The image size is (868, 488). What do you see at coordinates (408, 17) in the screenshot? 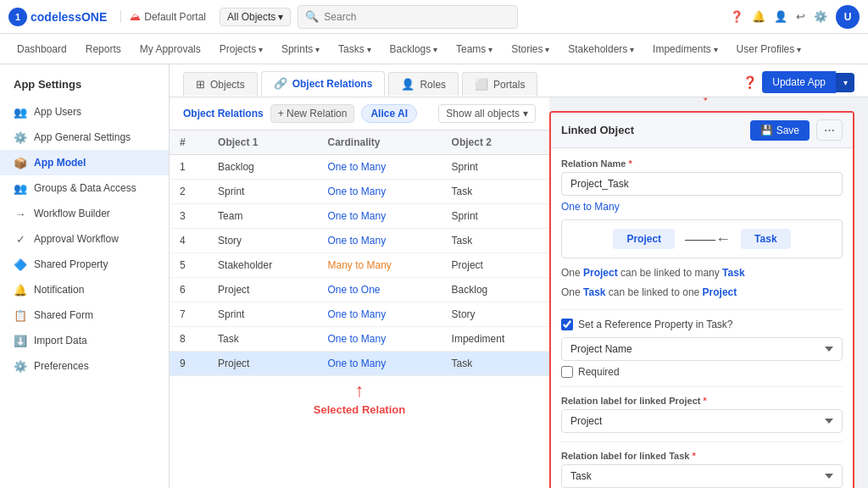
I see `search-bar: 🔍` at bounding box center [408, 17].